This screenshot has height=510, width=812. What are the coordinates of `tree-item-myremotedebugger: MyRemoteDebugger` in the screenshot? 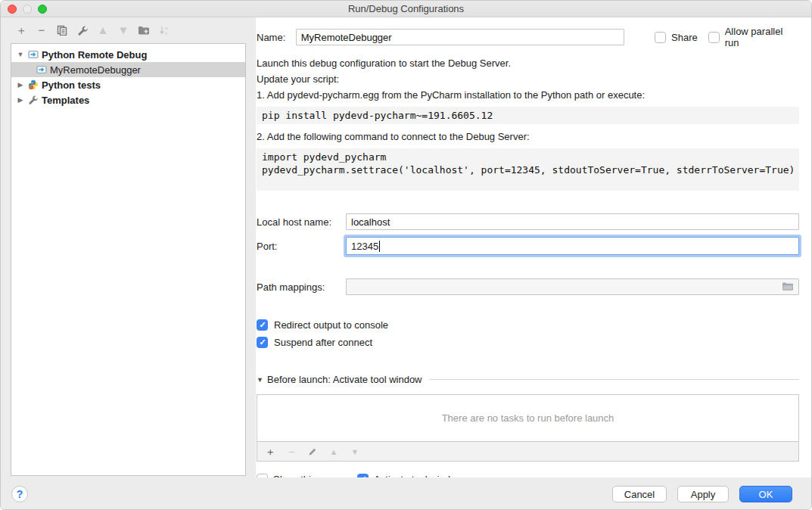 It's located at (129, 70).